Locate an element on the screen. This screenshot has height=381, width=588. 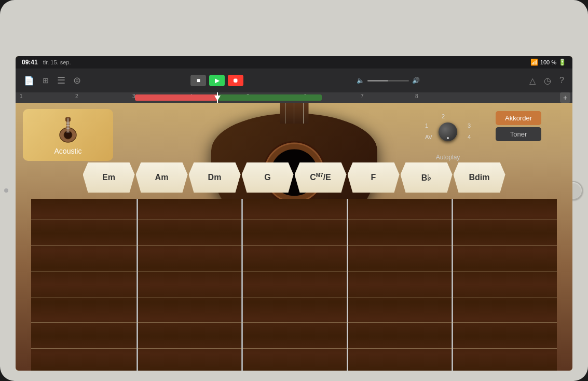
play-icon: ▶ is located at coordinates (217, 80).